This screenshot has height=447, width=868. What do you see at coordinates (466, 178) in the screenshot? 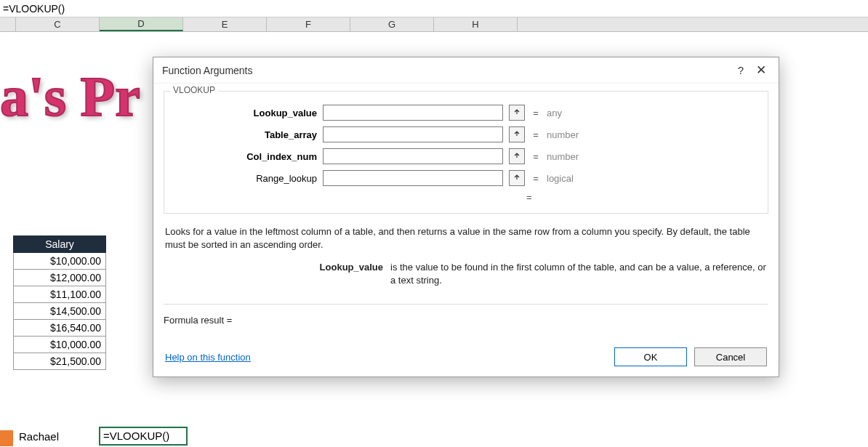
I see `arg-row-range-lookup: Range_lookup = logical` at bounding box center [466, 178].